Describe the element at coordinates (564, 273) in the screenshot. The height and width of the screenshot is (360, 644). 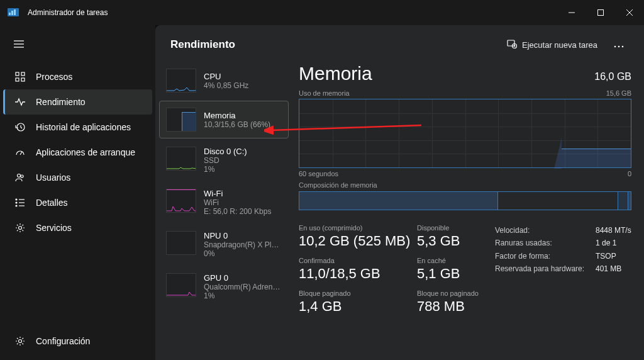
I see `memory-specs: Velocidad:8448 MT/s Ranuras usadas:1 de …` at that location.